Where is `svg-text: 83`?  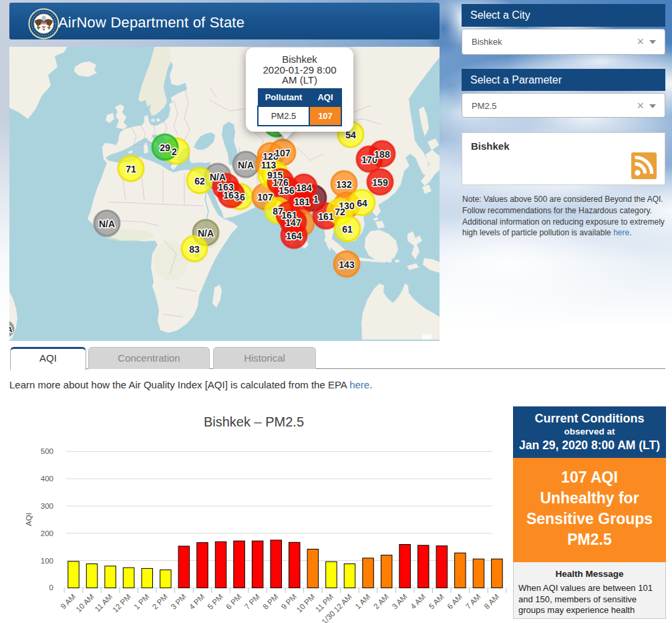
svg-text: 83 is located at coordinates (194, 249).